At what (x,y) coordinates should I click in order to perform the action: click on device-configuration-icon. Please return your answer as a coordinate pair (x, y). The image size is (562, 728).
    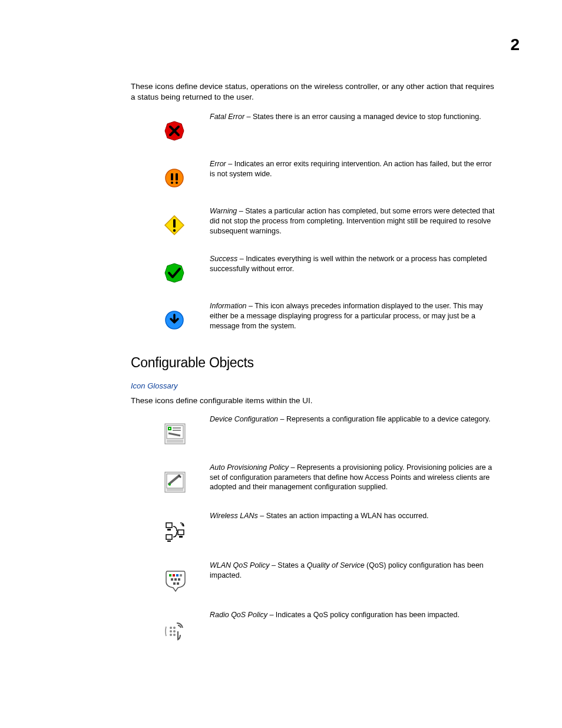
    Looking at the image, I should click on (170, 430).